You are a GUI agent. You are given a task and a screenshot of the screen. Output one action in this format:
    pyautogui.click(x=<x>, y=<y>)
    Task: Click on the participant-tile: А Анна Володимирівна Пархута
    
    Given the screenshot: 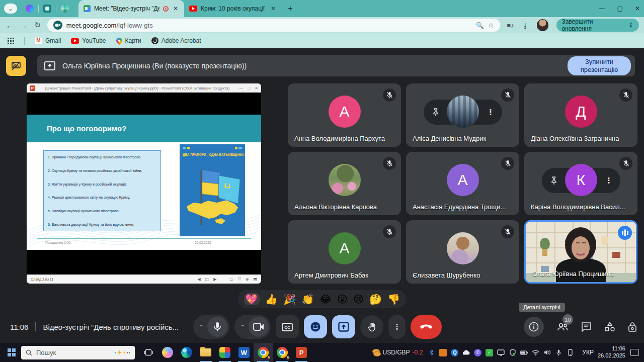 What is the action you would take?
    pyautogui.click(x=344, y=115)
    